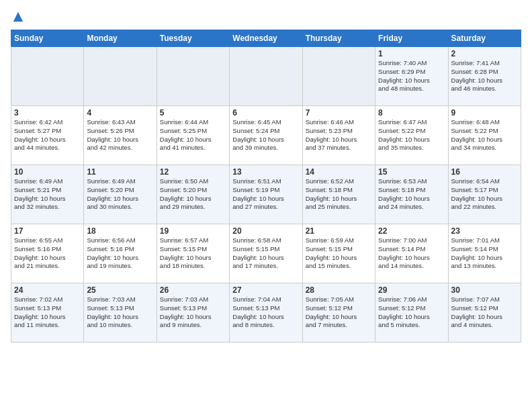  Describe the element at coordinates (412, 39) in the screenshot. I see `weekday-header: Friday` at that location.